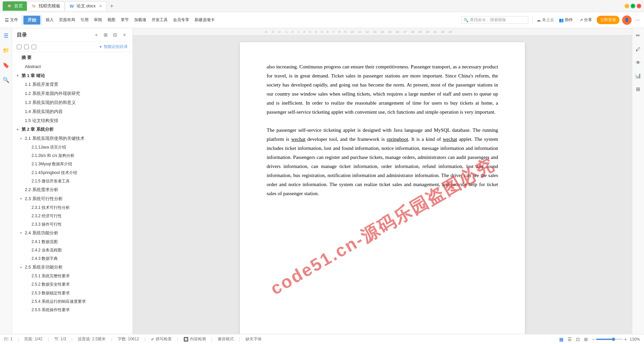 This screenshot has height=344, width=644. I want to click on share-button: ↗ 分享, so click(586, 20).